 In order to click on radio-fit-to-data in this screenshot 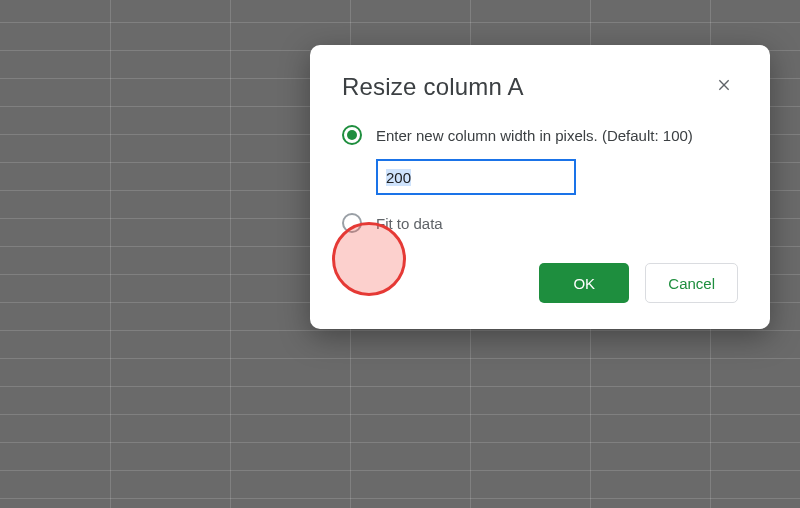, I will do `click(352, 223)`.